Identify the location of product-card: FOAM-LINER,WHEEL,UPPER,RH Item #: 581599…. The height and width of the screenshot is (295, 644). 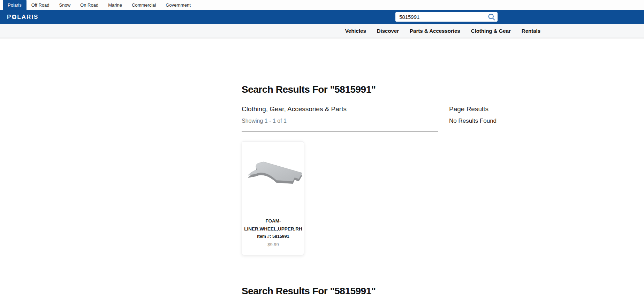
(273, 198).